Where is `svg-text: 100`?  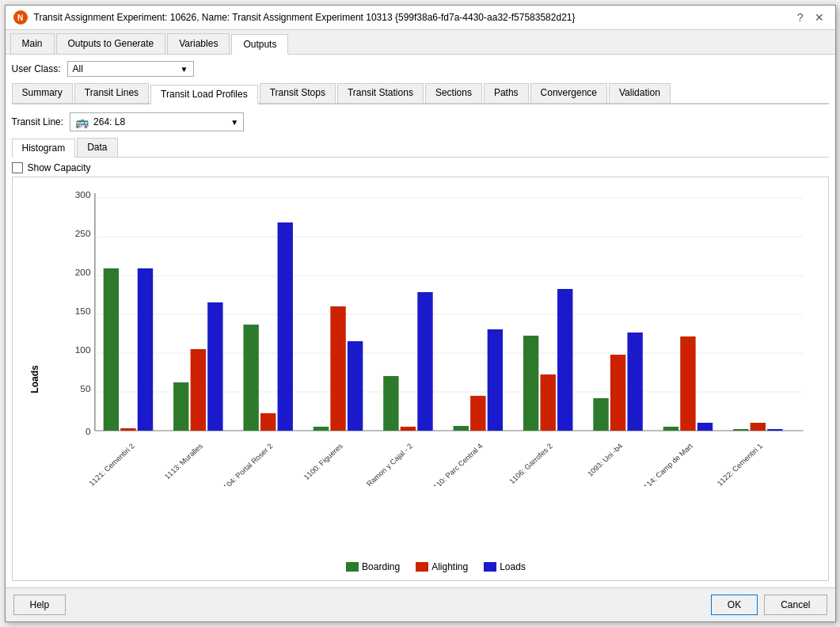 svg-text: 100 is located at coordinates (82, 350).